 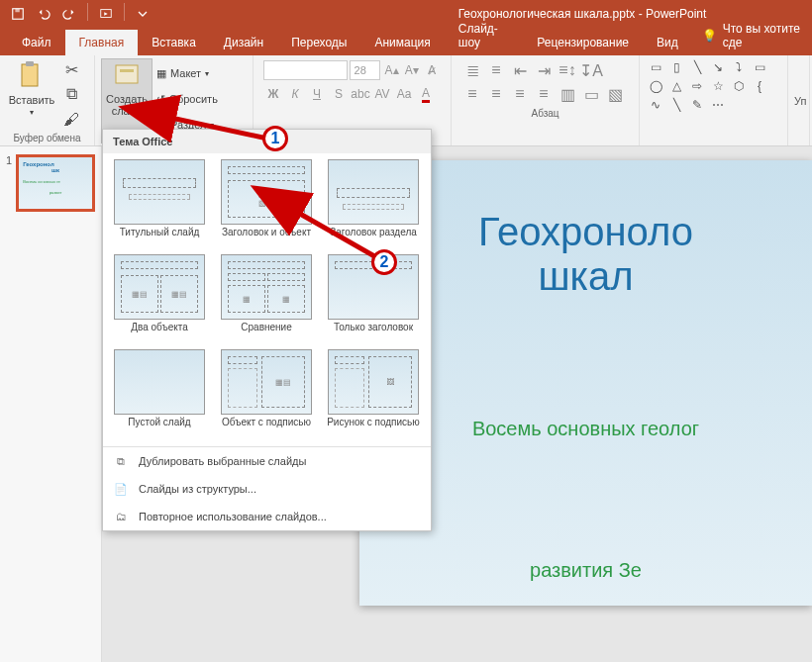 What do you see at coordinates (187, 73) in the screenshot?
I see `layout-button: ▦Макет▾` at bounding box center [187, 73].